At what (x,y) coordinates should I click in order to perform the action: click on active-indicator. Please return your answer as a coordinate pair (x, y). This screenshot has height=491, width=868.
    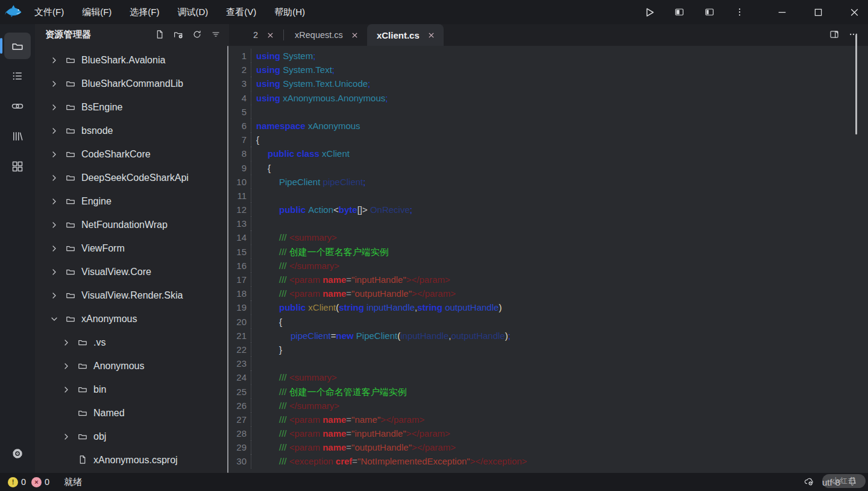
    Looking at the image, I should click on (1, 46).